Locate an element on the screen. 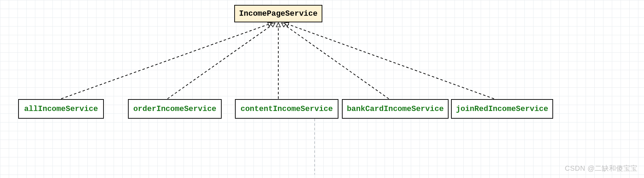 The width and height of the screenshot is (644, 178). child-label-content: contentIncomeService is located at coordinates (287, 109).